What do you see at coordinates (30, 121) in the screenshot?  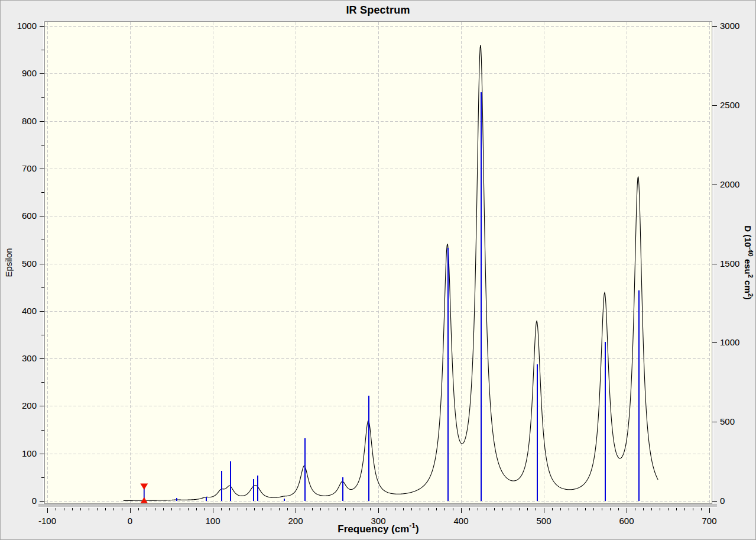 I see `svg-text: 800` at bounding box center [30, 121].